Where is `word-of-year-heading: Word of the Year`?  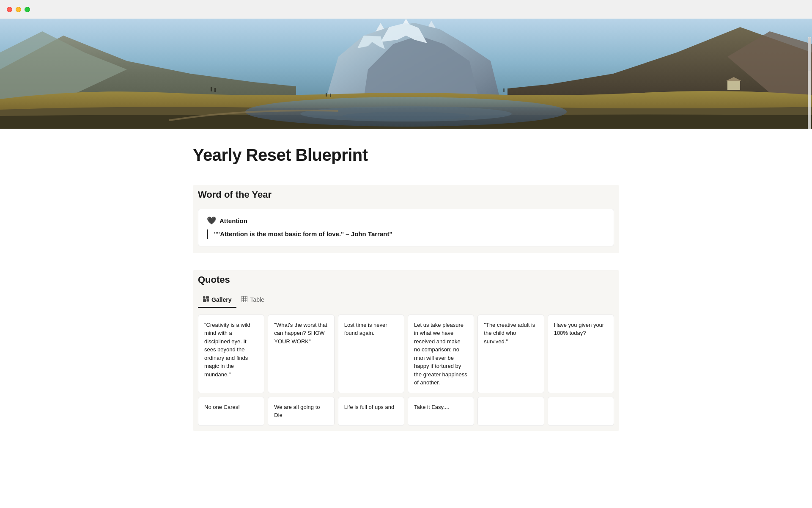
word-of-year-heading: Word of the Year is located at coordinates (406, 195).